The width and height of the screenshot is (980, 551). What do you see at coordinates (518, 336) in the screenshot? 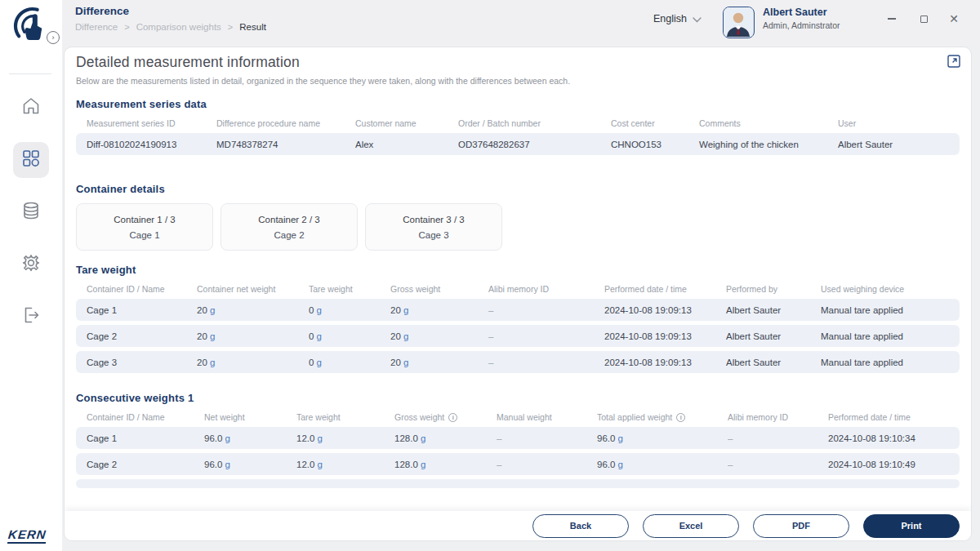
I see `table-row: Cage 220 g0 g20 g–2024-10-08 19:09:13Alb…` at bounding box center [518, 336].